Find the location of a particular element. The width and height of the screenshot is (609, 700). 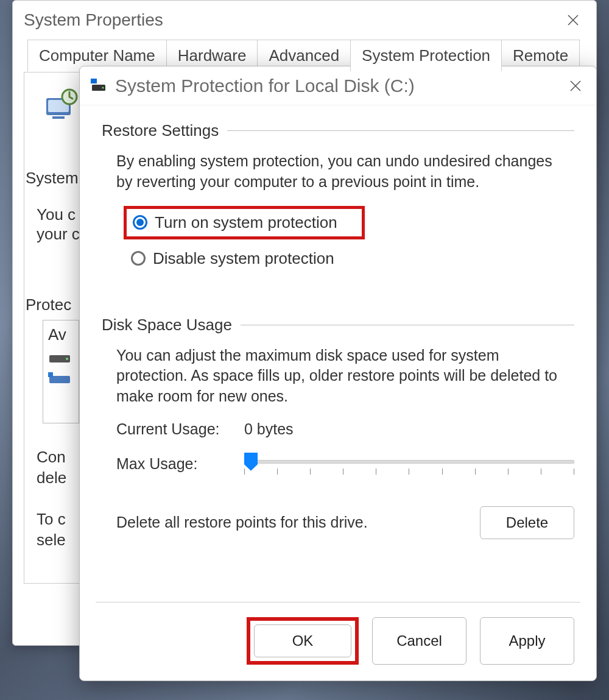

radio-disable-protection: Disable system protection is located at coordinates (349, 258).